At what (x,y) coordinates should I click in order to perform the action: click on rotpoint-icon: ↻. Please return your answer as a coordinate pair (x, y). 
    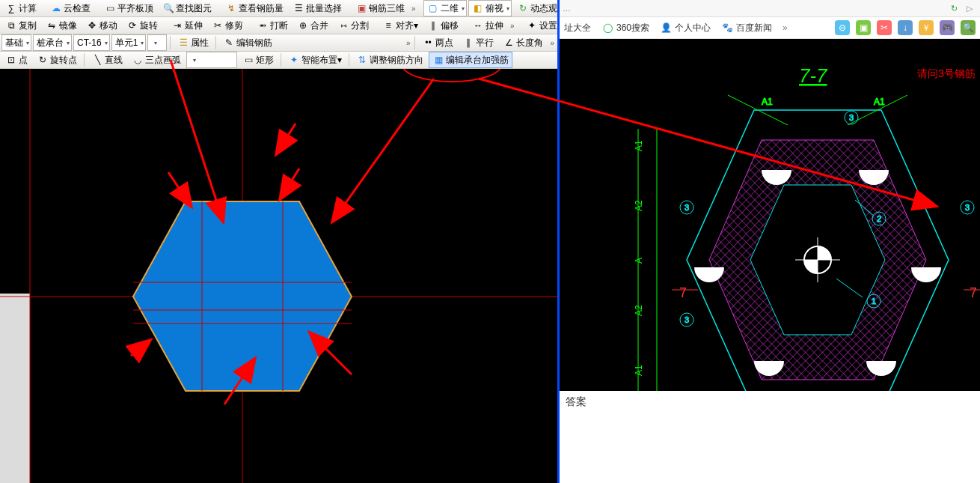
    Looking at the image, I should click on (43, 60).